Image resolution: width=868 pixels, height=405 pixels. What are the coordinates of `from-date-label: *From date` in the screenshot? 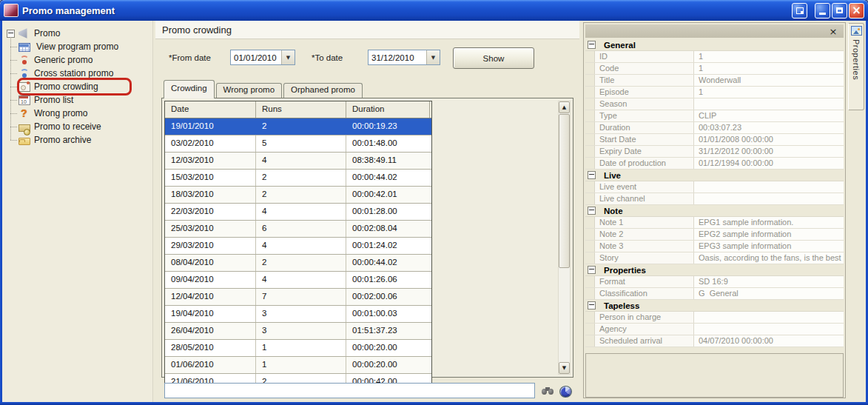 It's located at (189, 58).